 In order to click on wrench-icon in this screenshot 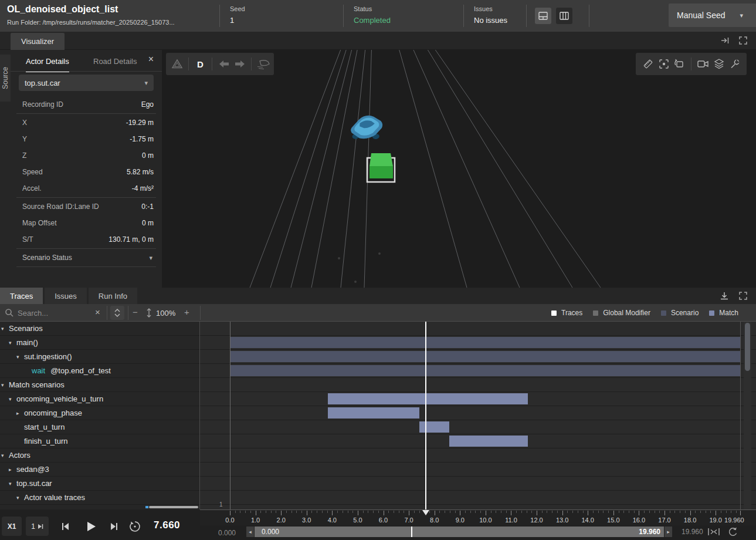, I will do `click(734, 65)`.